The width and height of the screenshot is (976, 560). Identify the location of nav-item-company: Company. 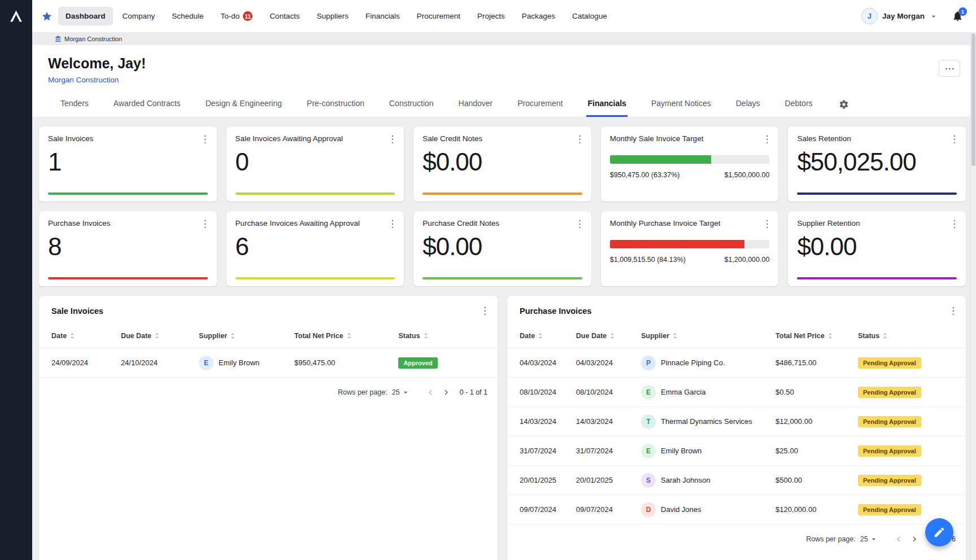
(139, 16).